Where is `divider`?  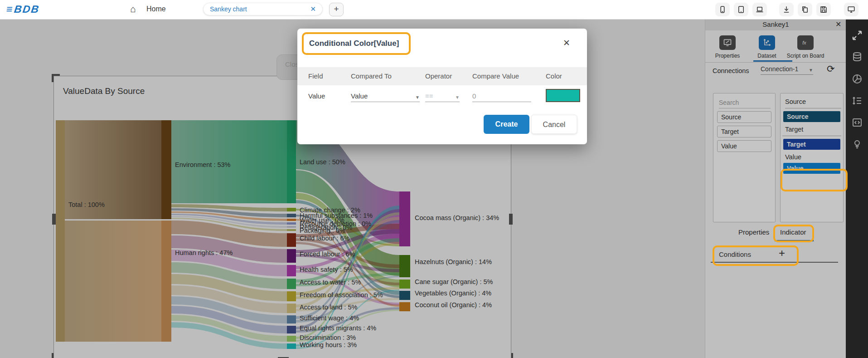 divider is located at coordinates (812, 136).